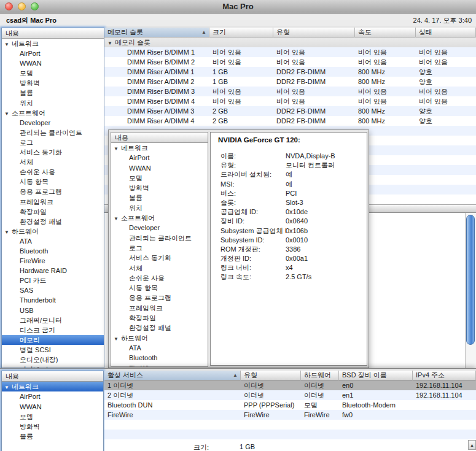 The image size is (476, 451). Describe the element at coordinates (290, 121) in the screenshot. I see `table-row: DIMM Riser A/DIMM 42 GBDDR2 FB-DIMM800 M…` at that location.